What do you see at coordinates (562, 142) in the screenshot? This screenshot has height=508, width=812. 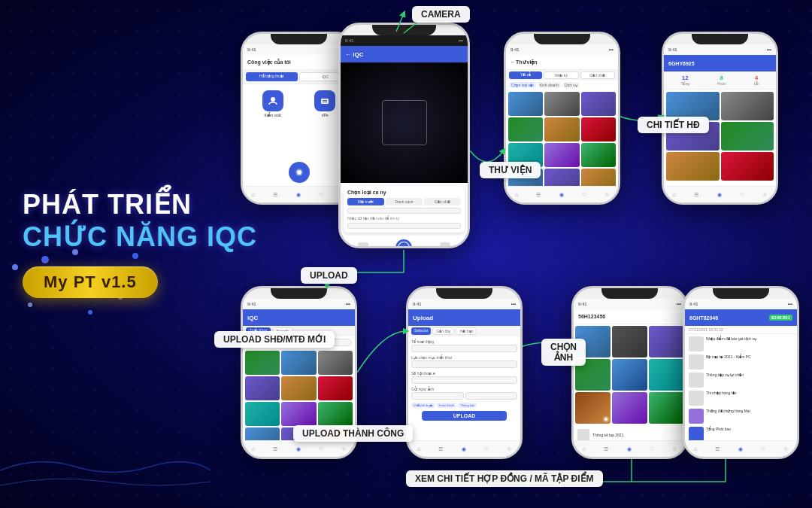 I see `phone3-grid` at bounding box center [562, 142].